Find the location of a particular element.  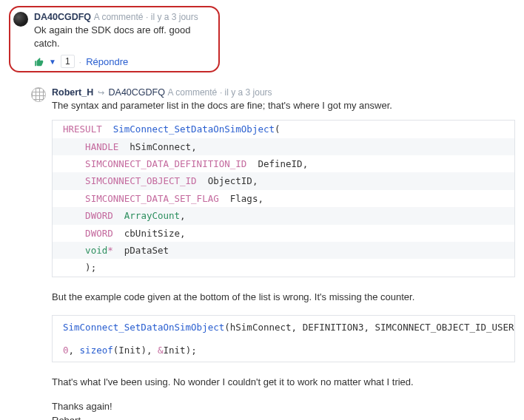

comment-text: That's what I've been using. No wonder I… is located at coordinates (283, 383).